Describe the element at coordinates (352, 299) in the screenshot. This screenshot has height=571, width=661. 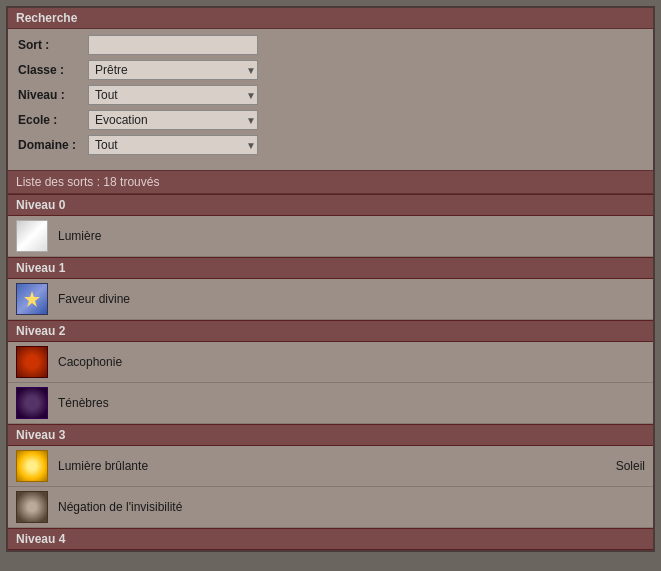
I see `spell-name-faveur: Faveur divine` at that location.